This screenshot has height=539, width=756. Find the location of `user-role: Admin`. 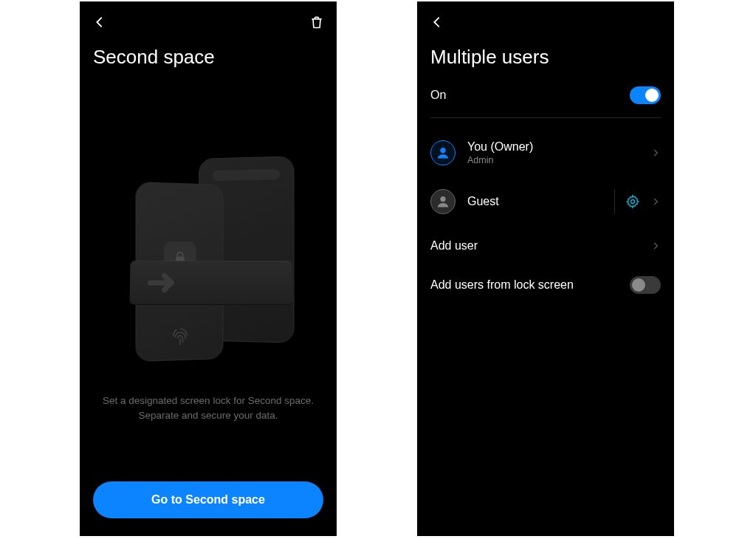

user-role: Admin is located at coordinates (501, 160).